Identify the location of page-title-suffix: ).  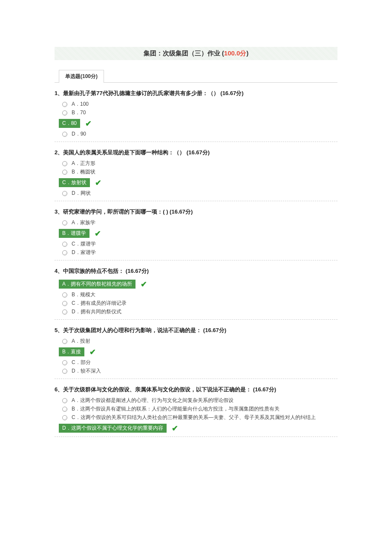
(247, 53).